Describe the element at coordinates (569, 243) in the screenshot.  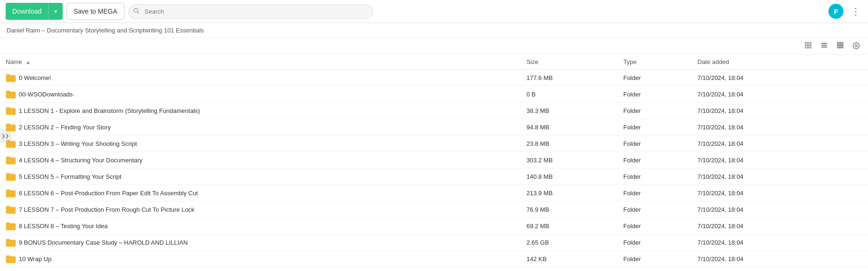
I see `file-size: 2.65 GB` at that location.